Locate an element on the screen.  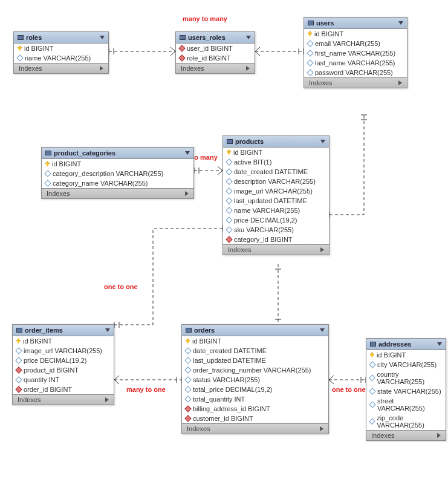
column-row: user_id BIGINT is located at coordinates (215, 48).